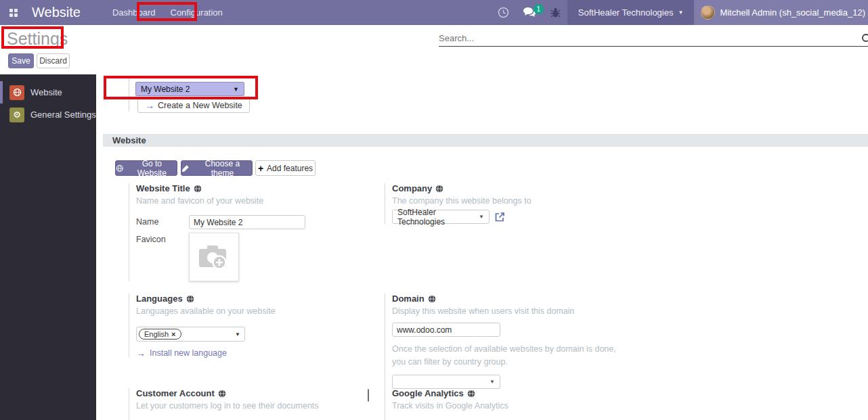  Describe the element at coordinates (251, 404) in the screenshot. I see `setting-box-customer-account: Customer Account Let your customers log …` at that location.